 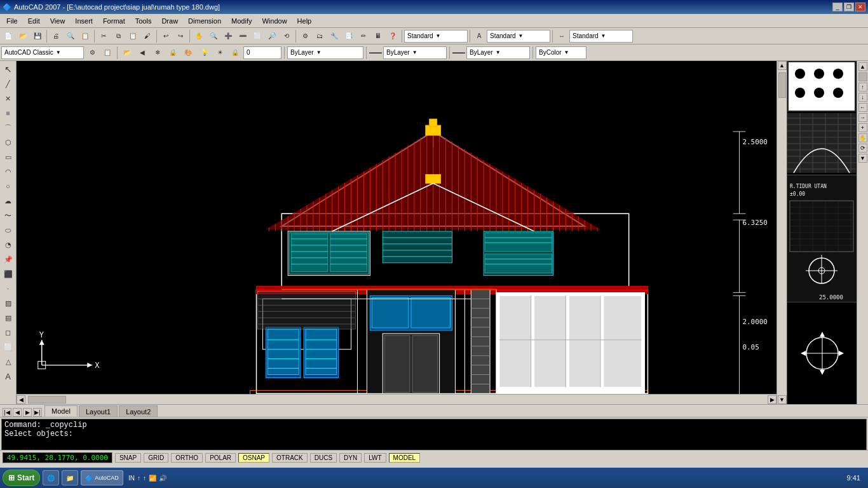 What do you see at coordinates (849, 7) in the screenshot?
I see `restore-button: ❐` at bounding box center [849, 7].